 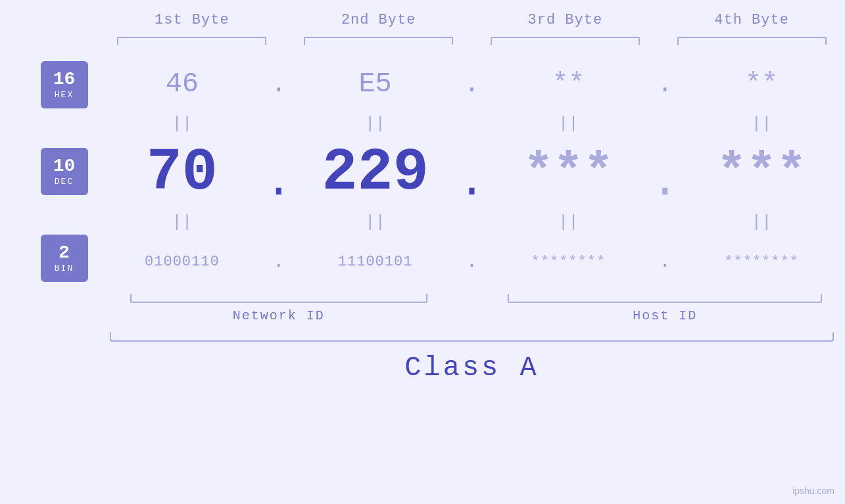 What do you see at coordinates (64, 181) in the screenshot?
I see `dec-badge-label: DEC` at bounding box center [64, 181].